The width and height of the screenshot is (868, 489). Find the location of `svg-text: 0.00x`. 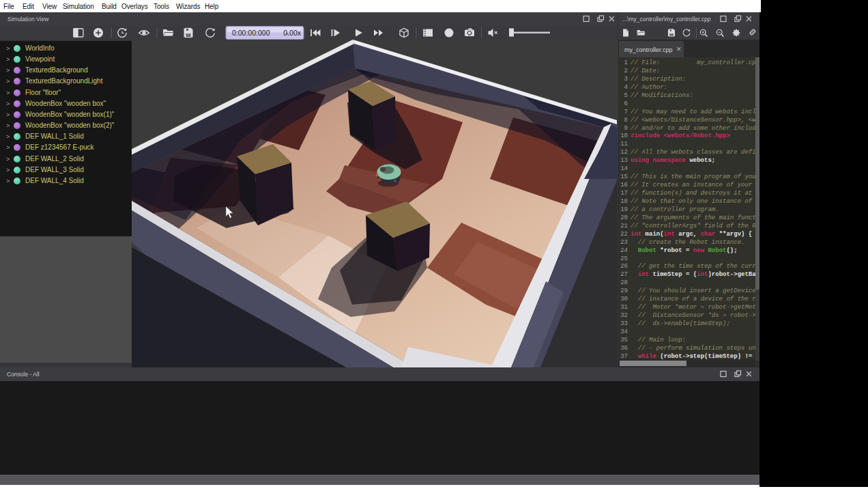

svg-text: 0.00x is located at coordinates (292, 33).